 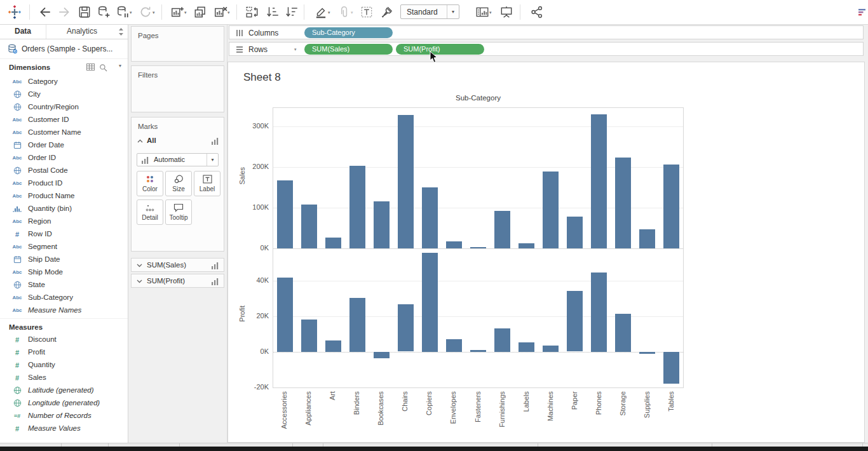 What do you see at coordinates (357, 325) in the screenshot?
I see `bar-binders-profit` at bounding box center [357, 325].